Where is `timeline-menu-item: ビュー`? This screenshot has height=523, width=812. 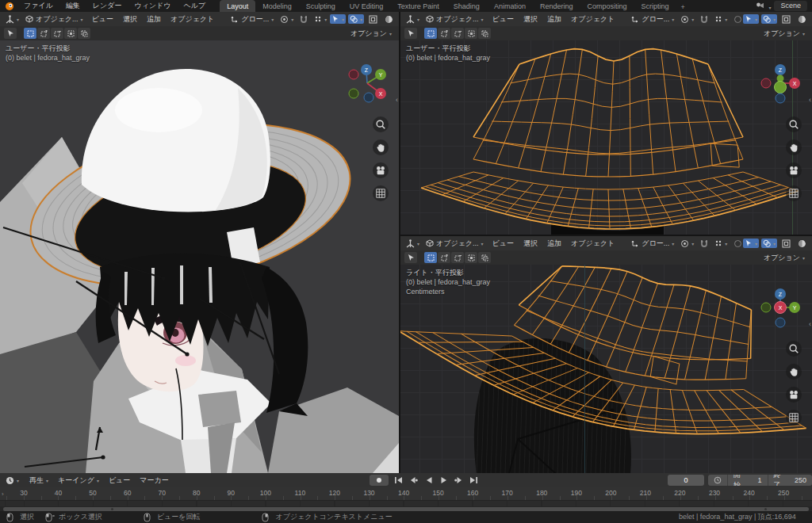
timeline-menu-item: ビュー is located at coordinates (119, 480).